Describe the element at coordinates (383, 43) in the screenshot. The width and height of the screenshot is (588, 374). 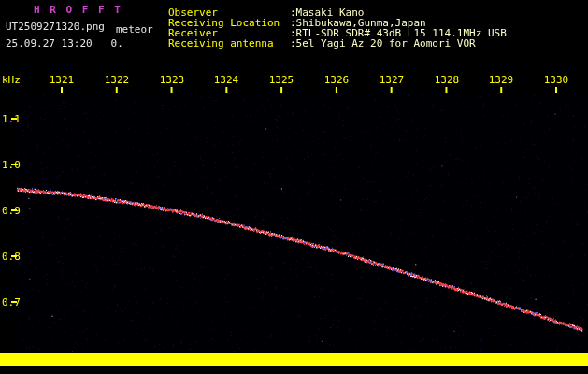
I see `header-field-value: :5el Yagi Az 20 for Aomori VOR` at that location.